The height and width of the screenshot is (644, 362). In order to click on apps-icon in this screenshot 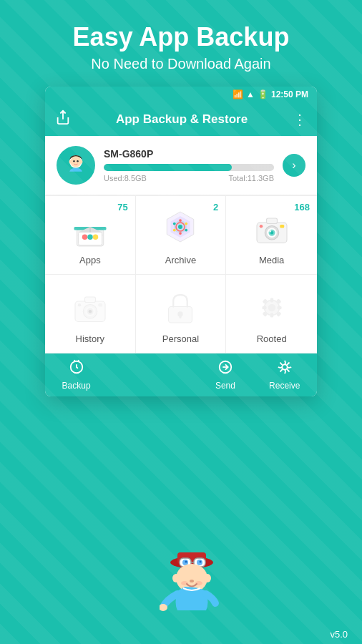, I will do `click(90, 229)`.